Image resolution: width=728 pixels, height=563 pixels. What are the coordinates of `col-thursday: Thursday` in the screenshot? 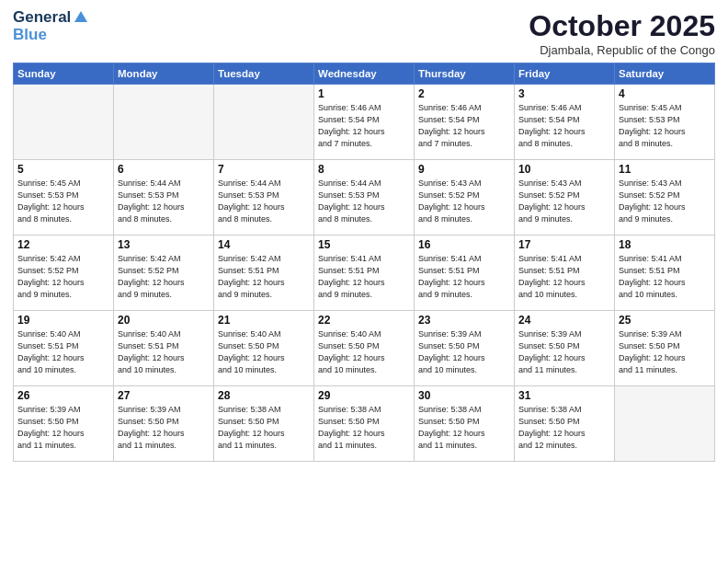 It's located at (465, 74).